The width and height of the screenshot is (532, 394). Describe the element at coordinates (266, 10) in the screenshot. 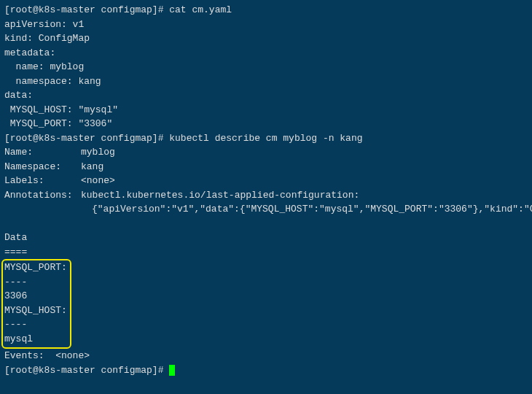

I see `command-line: [root@k8s-master configmap]# cat cm.yaml` at that location.